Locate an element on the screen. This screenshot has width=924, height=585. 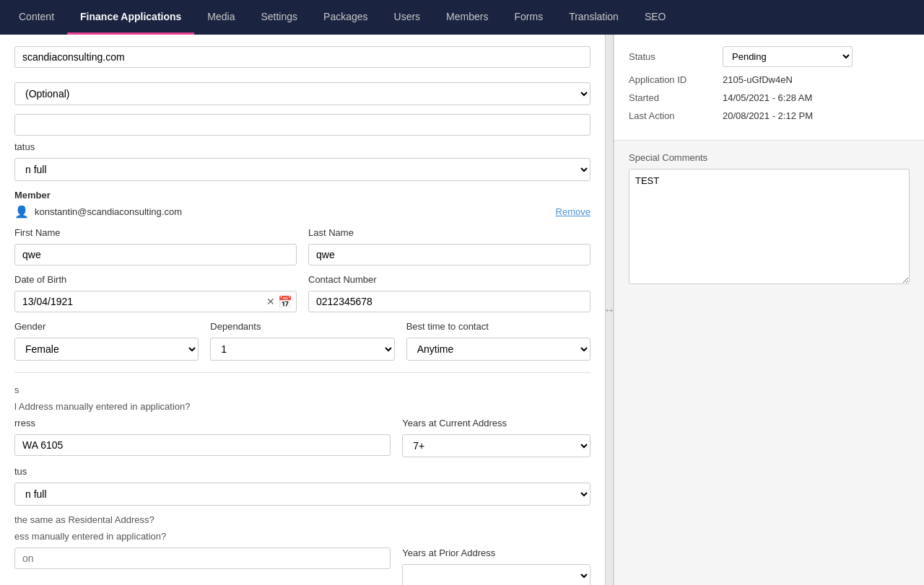
nav-item-packages: Packages is located at coordinates (345, 17).